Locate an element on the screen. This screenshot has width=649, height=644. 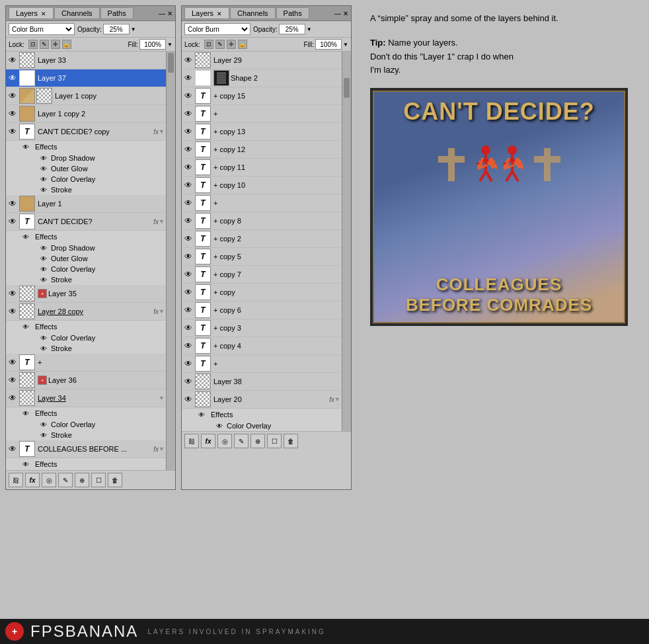
r-layer-row-plus2: 👁 T + is located at coordinates (262, 204).